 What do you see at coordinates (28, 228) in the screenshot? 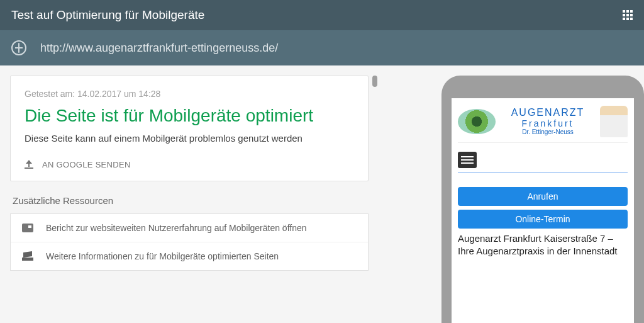
I see `webpage-icon` at bounding box center [28, 228].